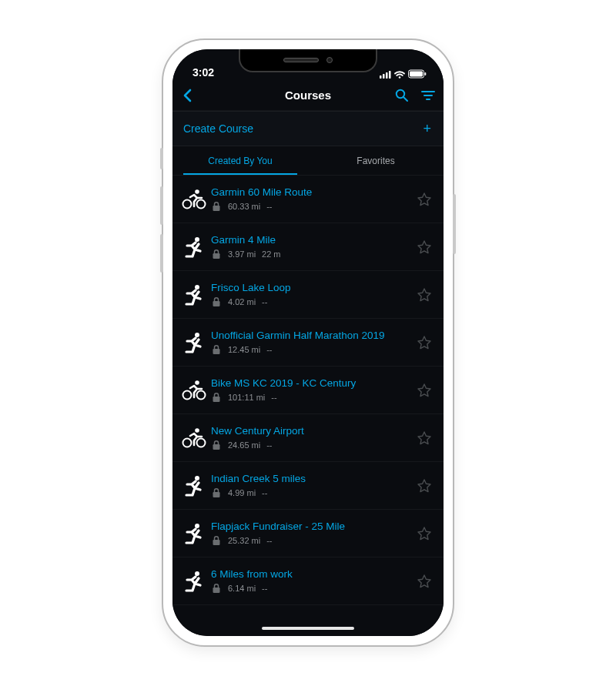  What do you see at coordinates (312, 493) in the screenshot?
I see `course-meta: 4.99 mi--` at bounding box center [312, 493].